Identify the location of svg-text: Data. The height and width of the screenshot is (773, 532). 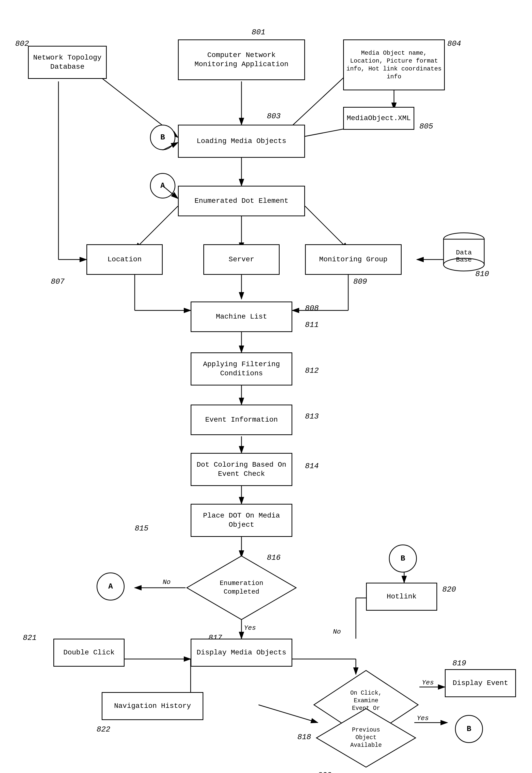
(464, 253).